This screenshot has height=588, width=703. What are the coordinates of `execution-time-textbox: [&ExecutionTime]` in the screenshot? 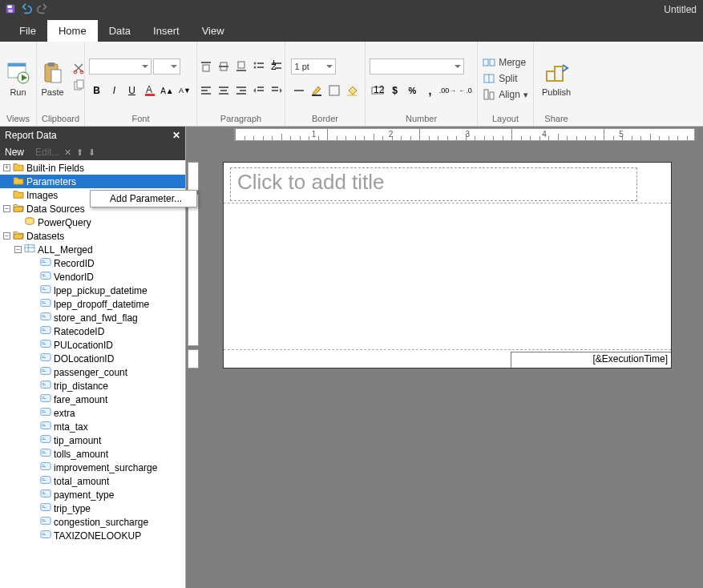 It's located at (591, 360).